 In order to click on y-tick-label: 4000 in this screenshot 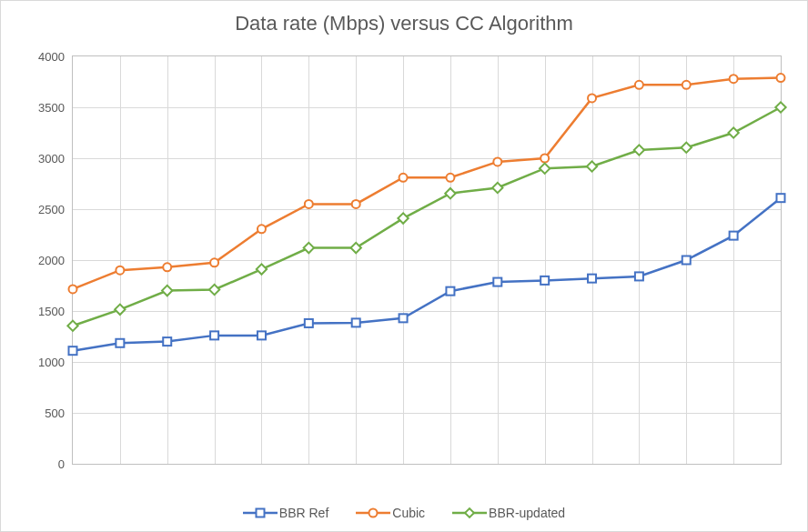, I will do `click(37, 56)`.